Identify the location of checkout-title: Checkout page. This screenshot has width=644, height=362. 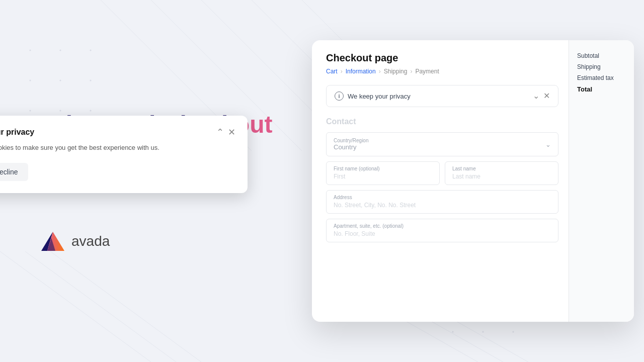
(442, 58).